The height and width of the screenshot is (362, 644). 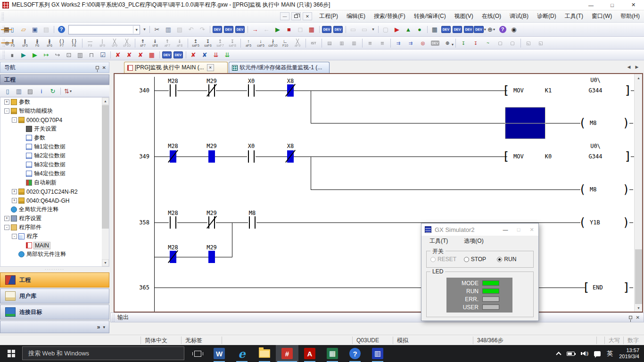 What do you see at coordinates (202, 29) in the screenshot?
I see `redo: ↷` at bounding box center [202, 29].